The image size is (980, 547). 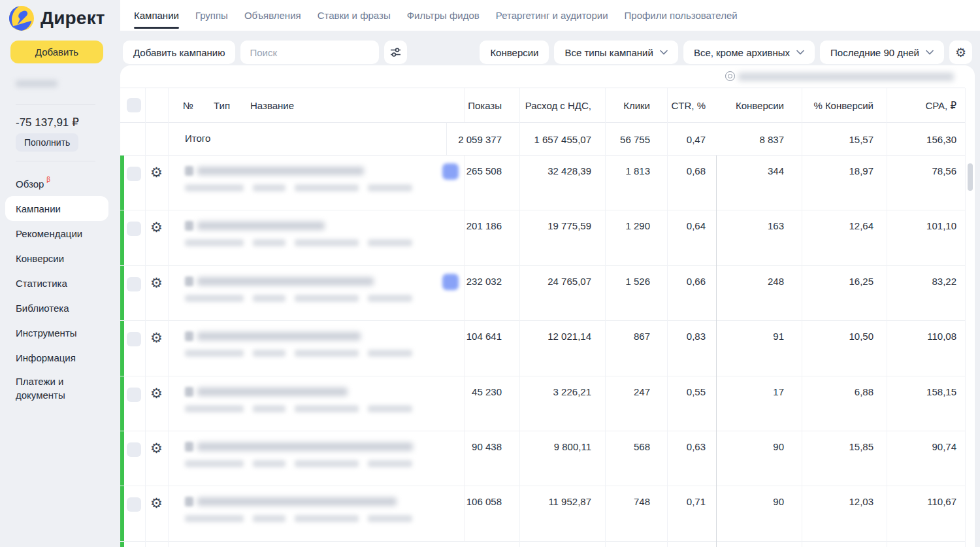 What do you see at coordinates (57, 388) in the screenshot?
I see `sidebar-item-payments-documents: Платежи и документы` at bounding box center [57, 388].